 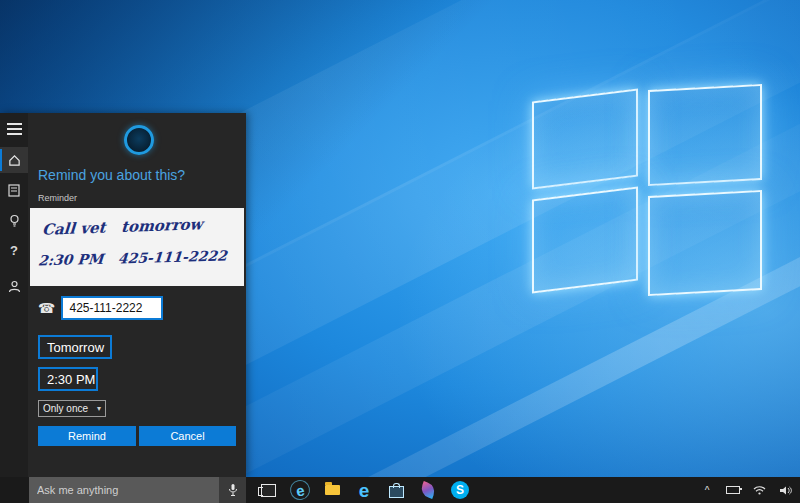 What do you see at coordinates (300, 490) in the screenshot?
I see `internet-explorer-button: e` at bounding box center [300, 490].